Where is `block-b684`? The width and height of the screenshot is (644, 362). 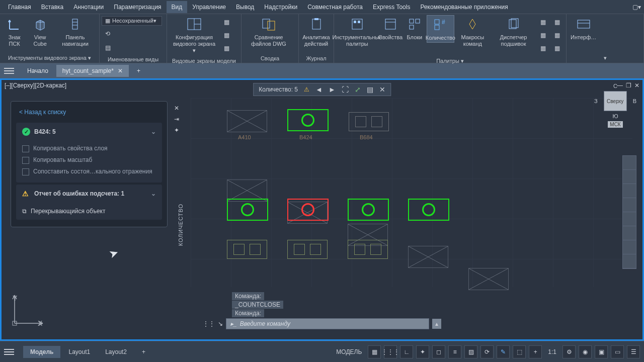
block-b684 is located at coordinates (369, 122).